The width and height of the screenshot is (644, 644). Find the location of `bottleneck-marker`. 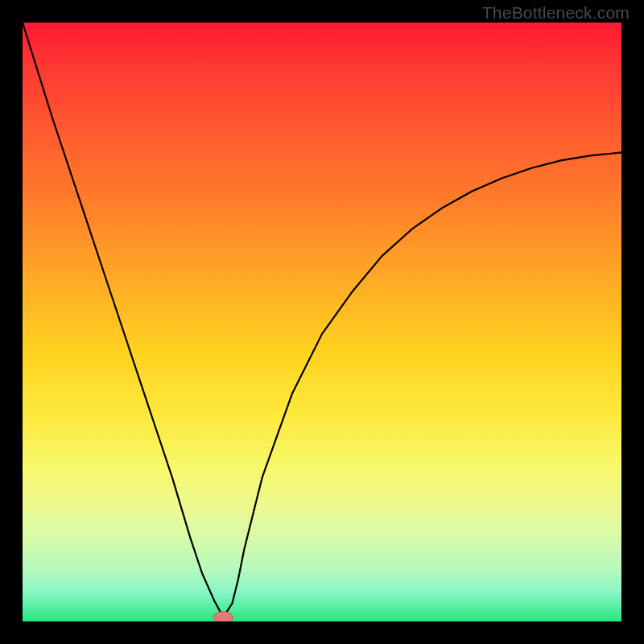

bottleneck-marker is located at coordinates (223, 617).